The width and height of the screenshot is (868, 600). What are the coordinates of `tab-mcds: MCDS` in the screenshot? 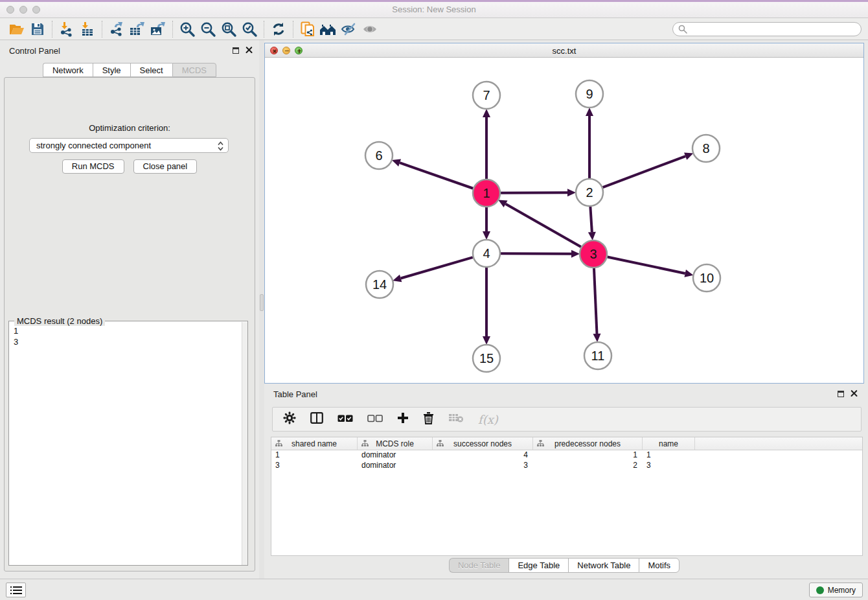 It's located at (194, 70).